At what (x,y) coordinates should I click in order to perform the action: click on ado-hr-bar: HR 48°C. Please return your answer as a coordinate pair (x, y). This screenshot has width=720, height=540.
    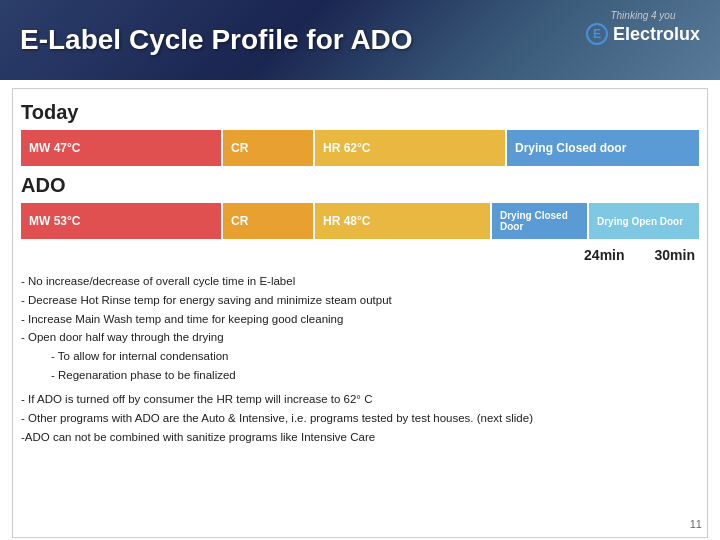
    Looking at the image, I should click on (402, 221).